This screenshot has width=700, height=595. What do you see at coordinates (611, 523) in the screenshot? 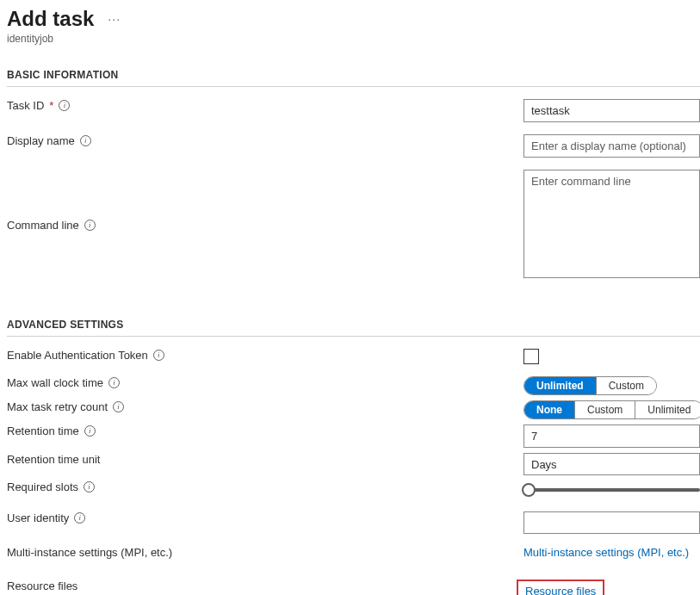
I see `user-identity-select` at bounding box center [611, 523].